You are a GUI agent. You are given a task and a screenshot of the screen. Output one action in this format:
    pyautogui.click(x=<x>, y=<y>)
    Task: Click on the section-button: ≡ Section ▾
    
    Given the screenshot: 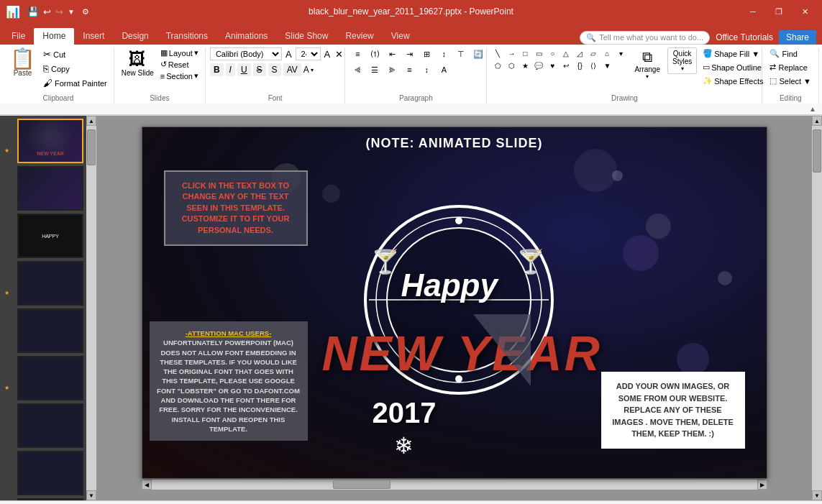 What is the action you would take?
    pyautogui.click(x=180, y=76)
    